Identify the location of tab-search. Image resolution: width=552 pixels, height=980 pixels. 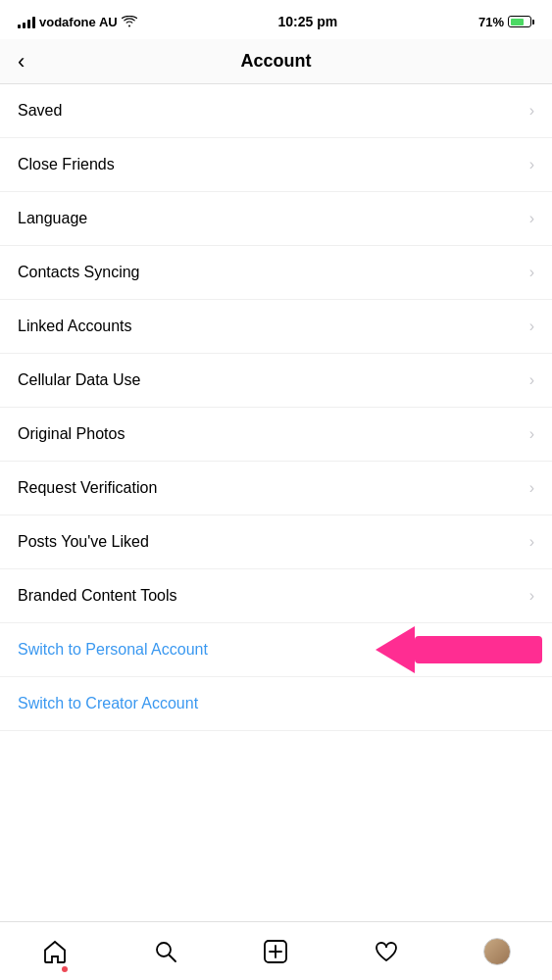
(167, 951).